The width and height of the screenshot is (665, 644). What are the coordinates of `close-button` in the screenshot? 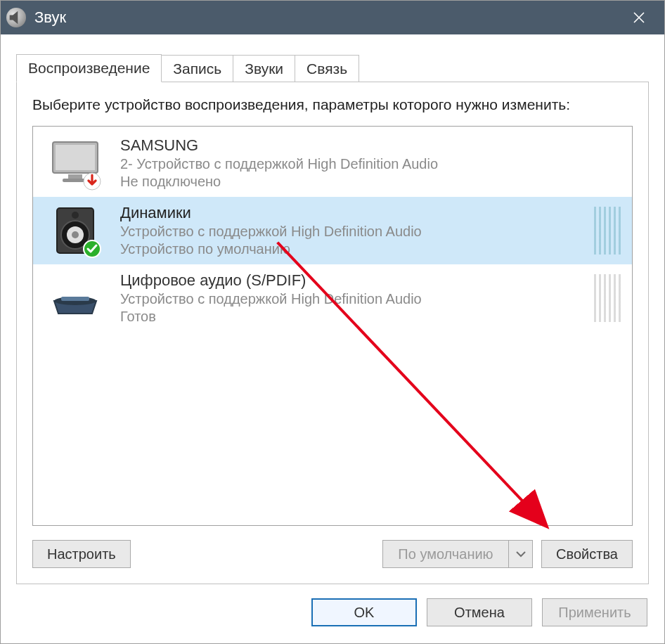 It's located at (639, 18).